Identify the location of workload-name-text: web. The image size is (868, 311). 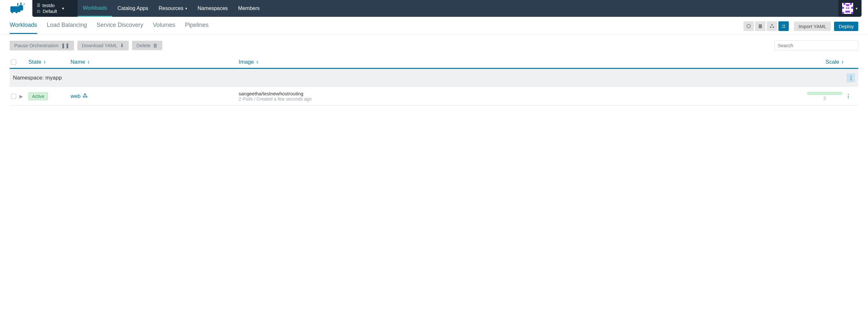
(75, 96).